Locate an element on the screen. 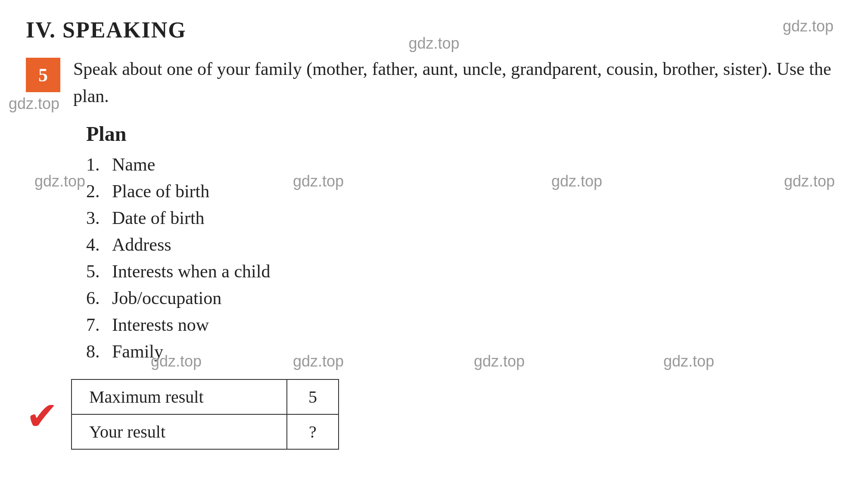  list-item: 4. Address is located at coordinates (464, 245).